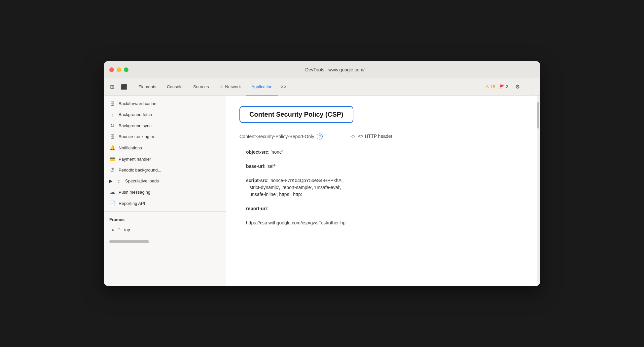 The image size is (644, 347). Describe the element at coordinates (538, 115) in the screenshot. I see `vertical-scrollbar-thumb` at that location.